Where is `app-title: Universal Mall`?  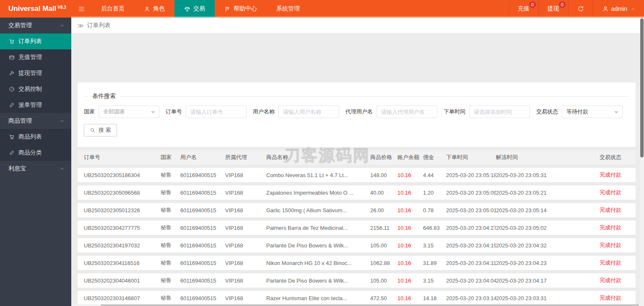 app-title: Universal Mall is located at coordinates (32, 9).